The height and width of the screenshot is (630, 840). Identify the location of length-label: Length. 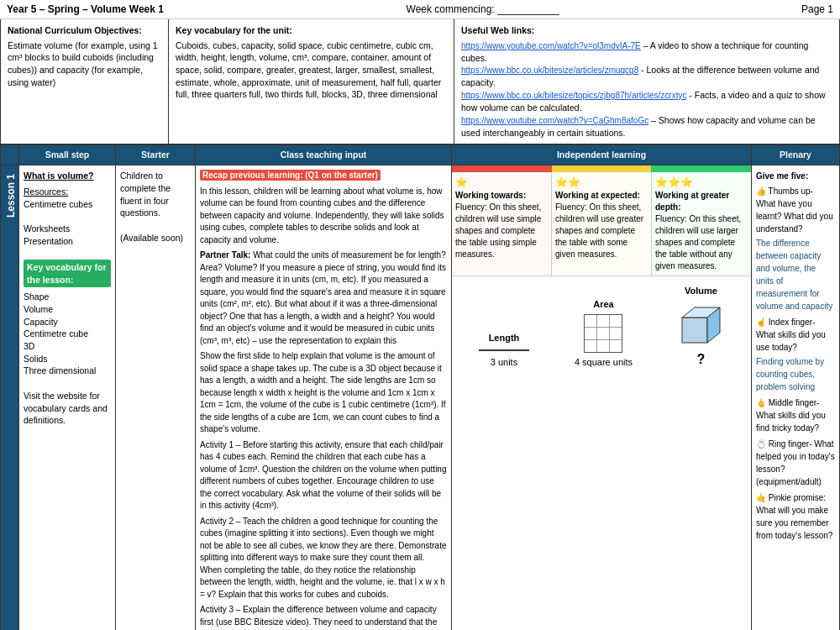
(504, 338).